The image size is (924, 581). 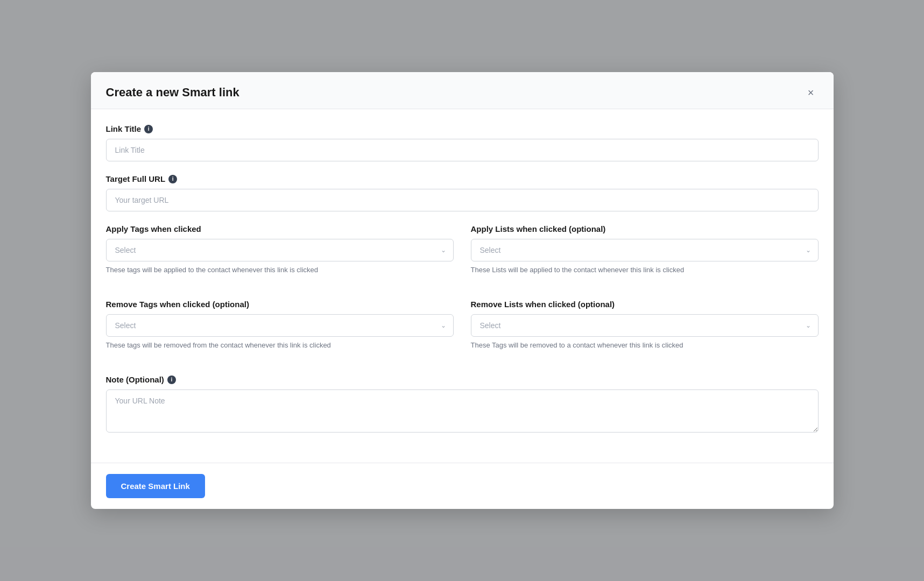 What do you see at coordinates (645, 270) in the screenshot?
I see `apply-lists-helper: These Lists will be applied to the conta…` at bounding box center [645, 270].